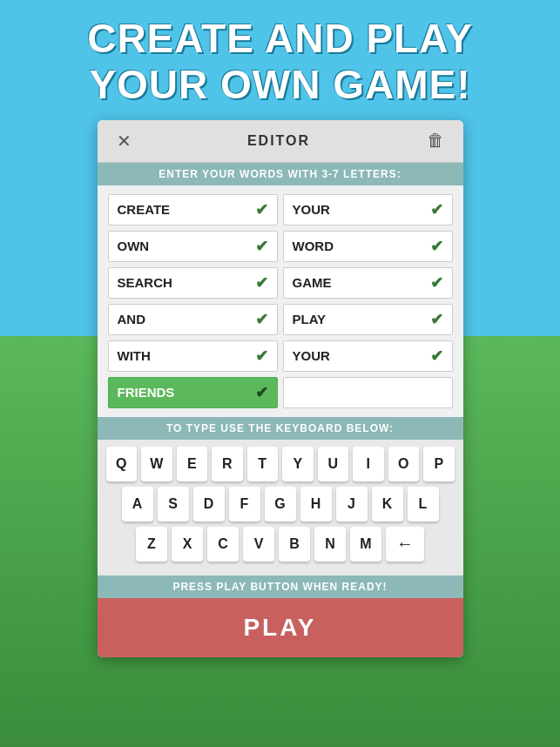 Image resolution: width=560 pixels, height=747 pixels. What do you see at coordinates (280, 508) in the screenshot?
I see `keyboard-section: QWERTYUIOPASDFGHJKLZXCVBNM←` at bounding box center [280, 508].